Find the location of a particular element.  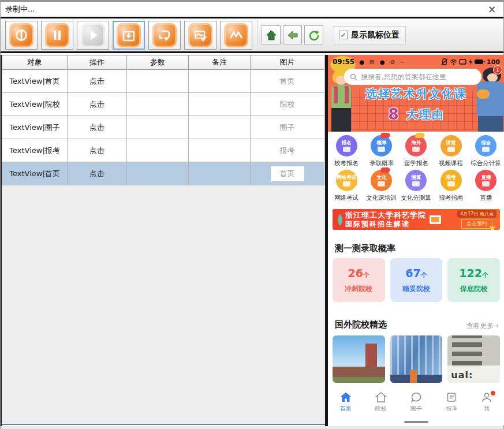

school-photo-brick-campus is located at coordinates (359, 359).